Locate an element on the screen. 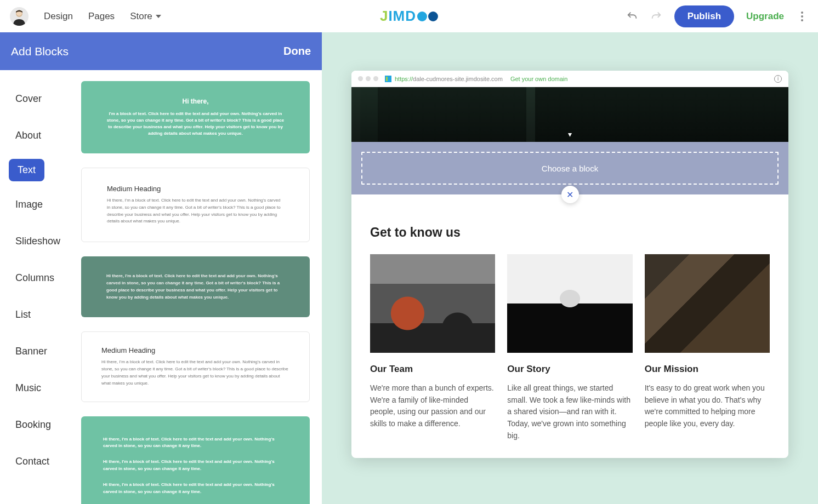 The height and width of the screenshot is (504, 818). choose-block-label: Choose a block is located at coordinates (570, 169).